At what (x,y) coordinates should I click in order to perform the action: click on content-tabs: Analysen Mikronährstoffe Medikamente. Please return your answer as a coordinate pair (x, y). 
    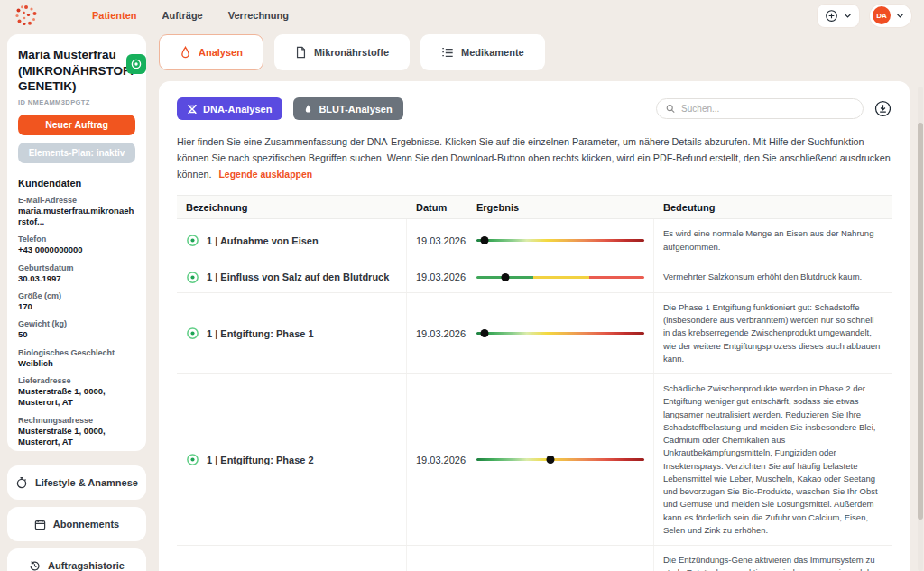
    Looking at the image, I should click on (352, 52).